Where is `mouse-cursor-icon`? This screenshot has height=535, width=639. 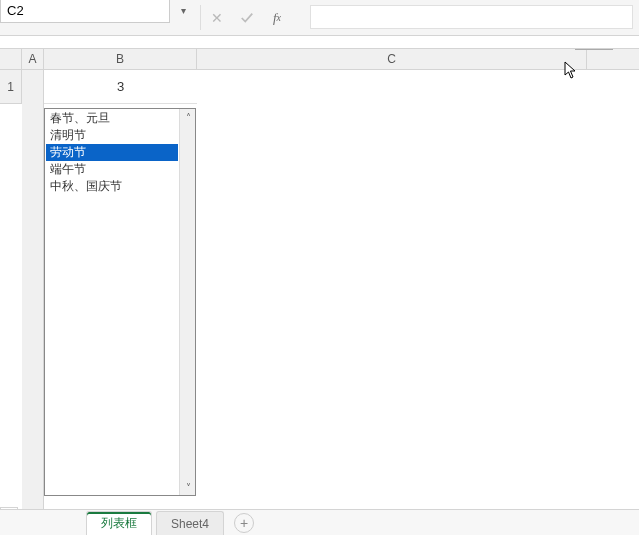
mouse-cursor-icon is located at coordinates (571, 72).